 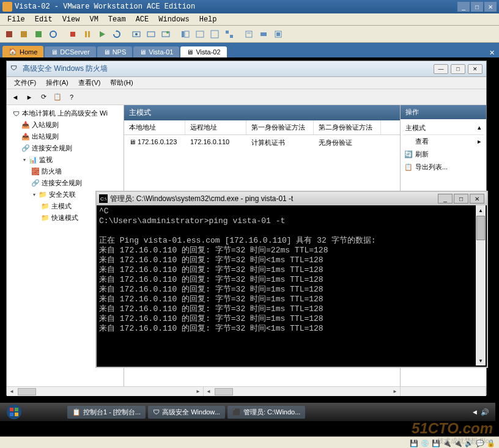 I want to click on scroll-up-icon: ▲, so click(x=481, y=210).